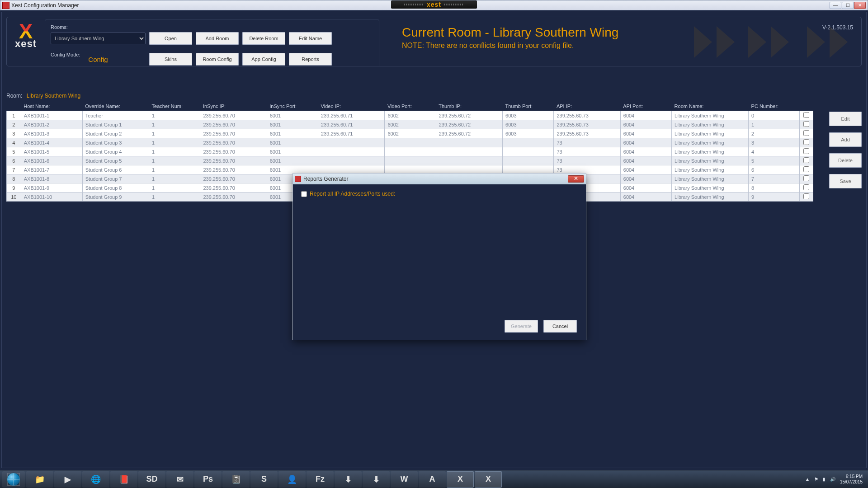 The width and height of the screenshot is (868, 488). Describe the element at coordinates (264, 479) in the screenshot. I see `taskbar-item: S` at that location.